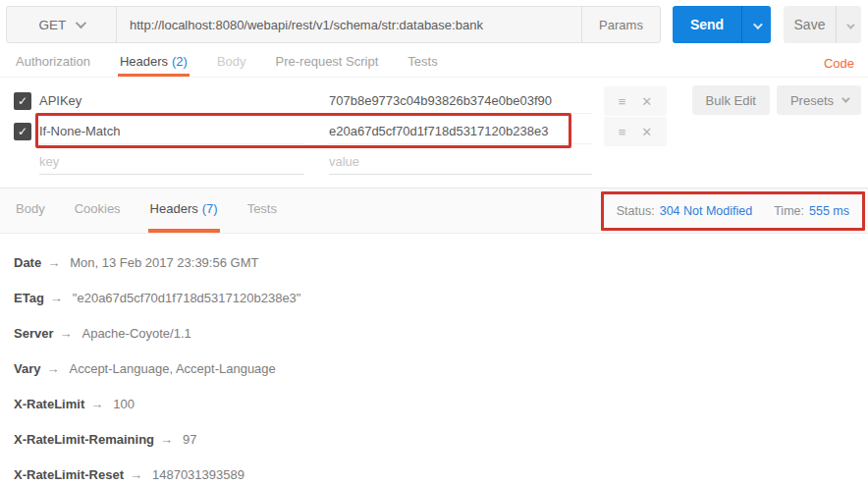 This screenshot has height=486, width=868. Describe the element at coordinates (136, 334) in the screenshot. I see `header-value: Apache-Coyote/1.1` at that location.